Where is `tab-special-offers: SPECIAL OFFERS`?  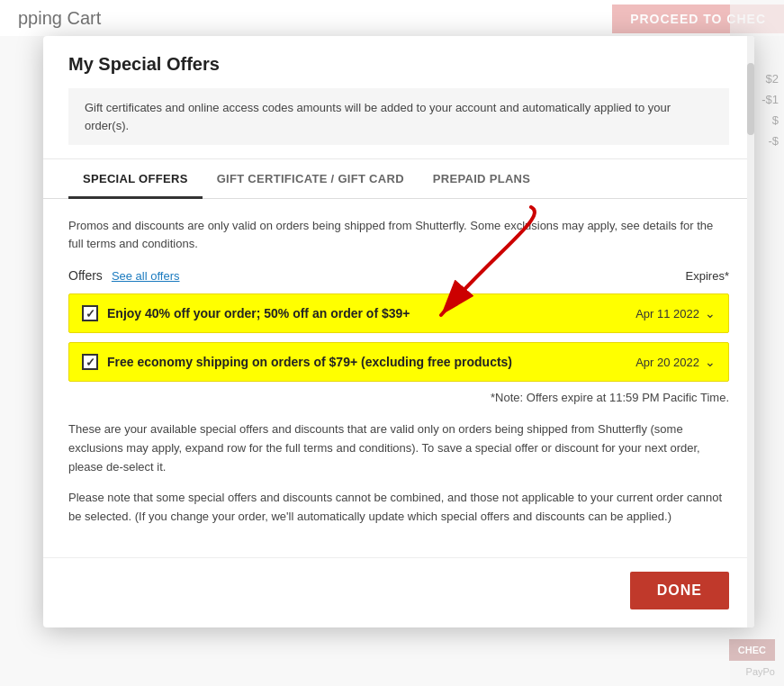
tab-special-offers: SPECIAL OFFERS is located at coordinates (135, 179).